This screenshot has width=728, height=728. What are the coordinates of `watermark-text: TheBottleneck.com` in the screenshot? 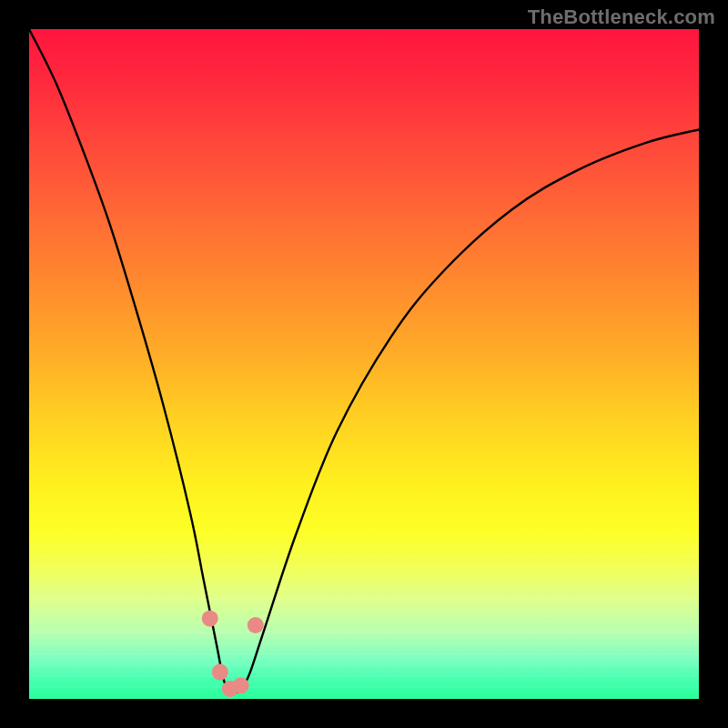 It's located at (622, 17).